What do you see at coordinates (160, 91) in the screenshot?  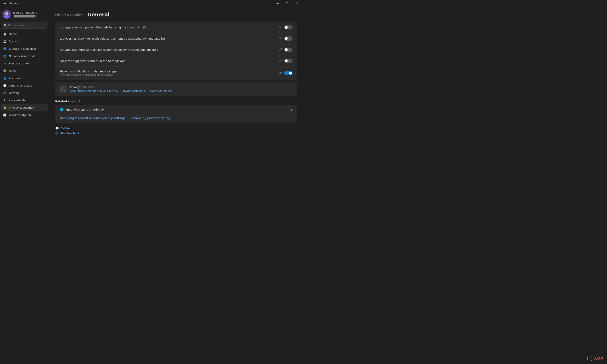 I see `privacy-link-statement: Privacy Statement` at bounding box center [160, 91].